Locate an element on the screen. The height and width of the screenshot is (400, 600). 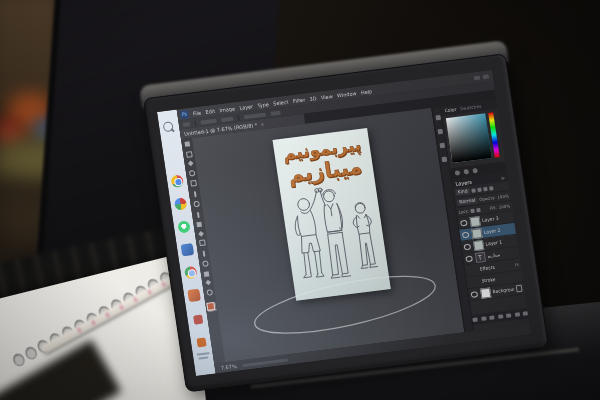
type-layer-thumbnail: T is located at coordinates (480, 256).